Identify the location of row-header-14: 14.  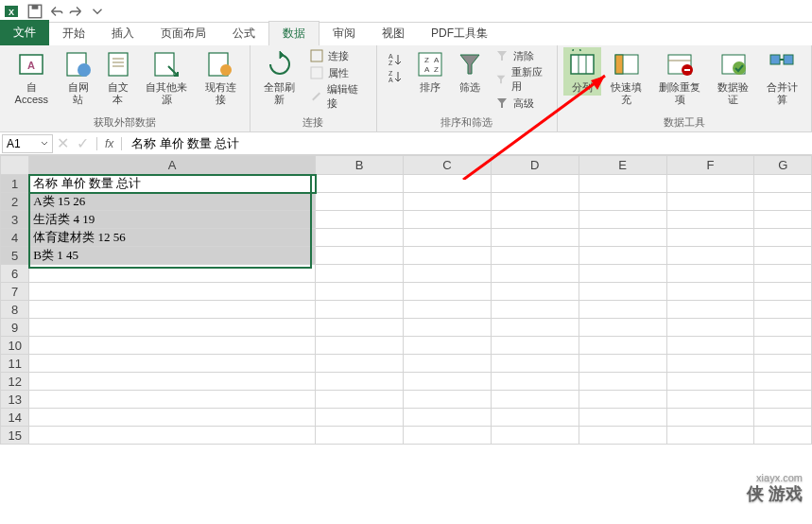
(15, 418).